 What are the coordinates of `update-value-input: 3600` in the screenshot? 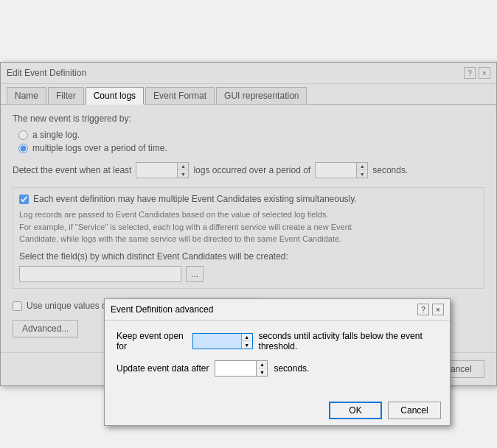 It's located at (236, 368).